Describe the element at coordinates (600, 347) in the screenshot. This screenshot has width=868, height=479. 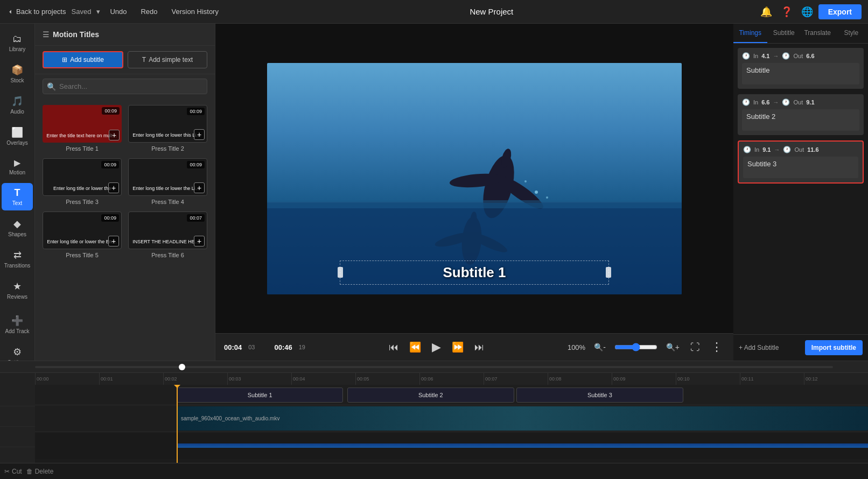
I see `zoom-out-button: 🔍-` at that location.